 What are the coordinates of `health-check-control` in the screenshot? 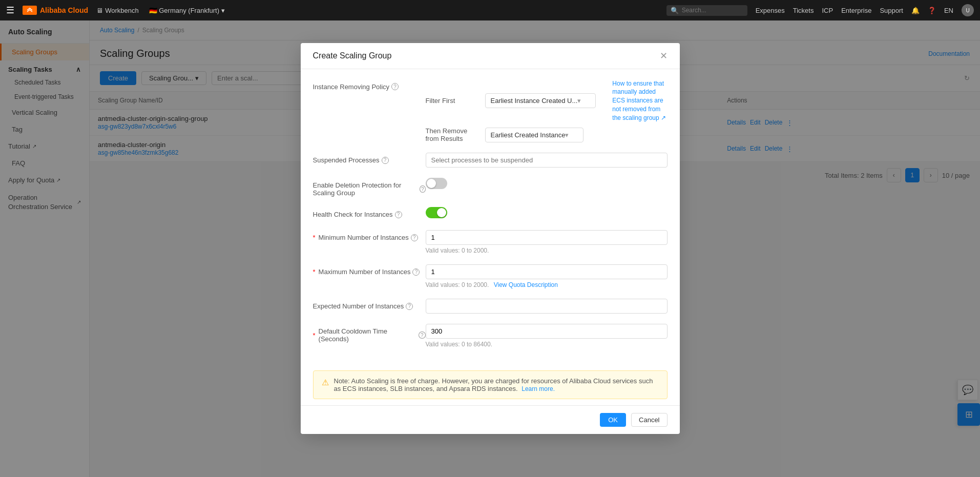 It's located at (547, 213).